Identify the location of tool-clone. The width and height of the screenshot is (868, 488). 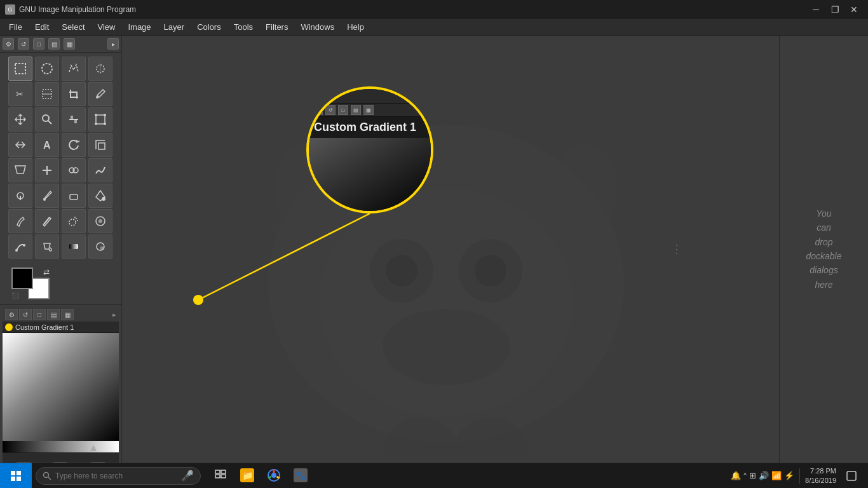
(74, 170).